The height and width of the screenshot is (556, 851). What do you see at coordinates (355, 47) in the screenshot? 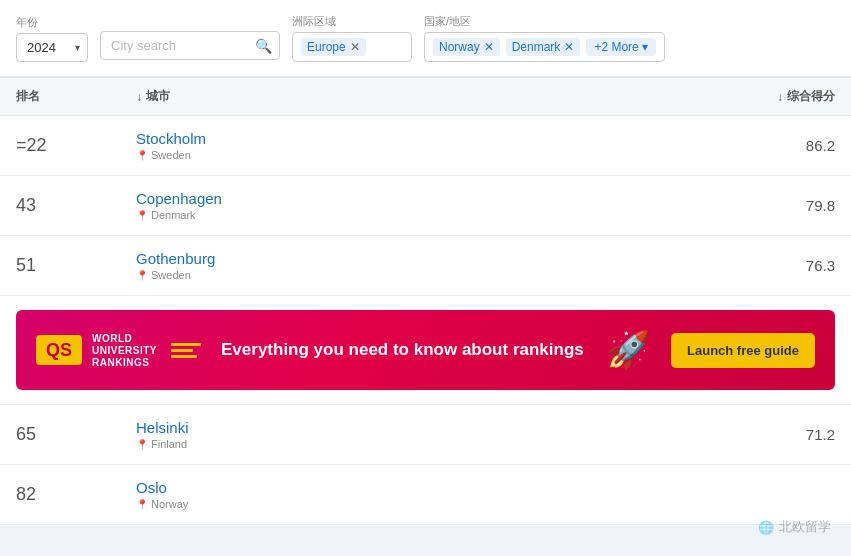
I see `region-tag-close-button: ✕` at bounding box center [355, 47].